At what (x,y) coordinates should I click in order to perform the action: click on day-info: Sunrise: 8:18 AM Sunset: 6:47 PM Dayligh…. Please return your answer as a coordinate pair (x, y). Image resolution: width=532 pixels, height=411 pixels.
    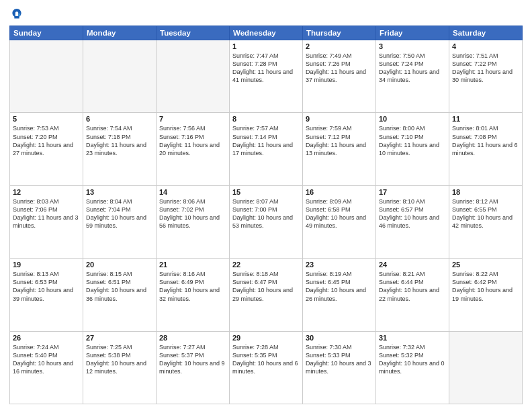
    Looking at the image, I should click on (266, 286).